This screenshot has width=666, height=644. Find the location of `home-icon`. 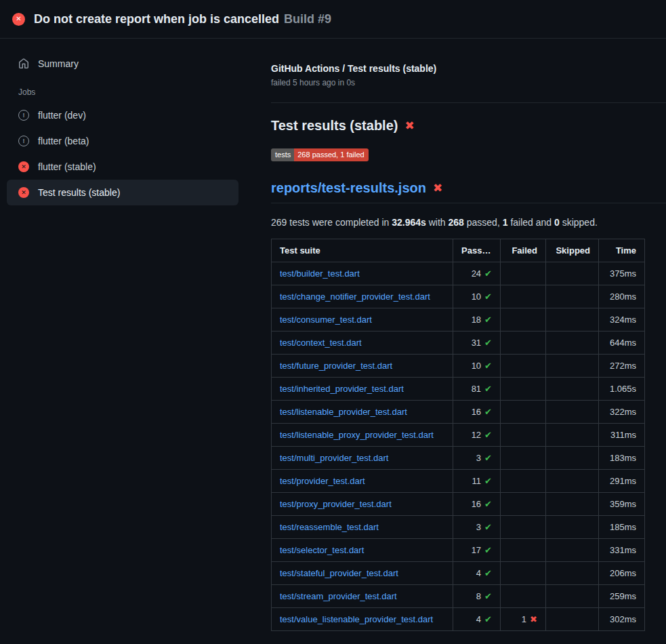

home-icon is located at coordinates (24, 64).